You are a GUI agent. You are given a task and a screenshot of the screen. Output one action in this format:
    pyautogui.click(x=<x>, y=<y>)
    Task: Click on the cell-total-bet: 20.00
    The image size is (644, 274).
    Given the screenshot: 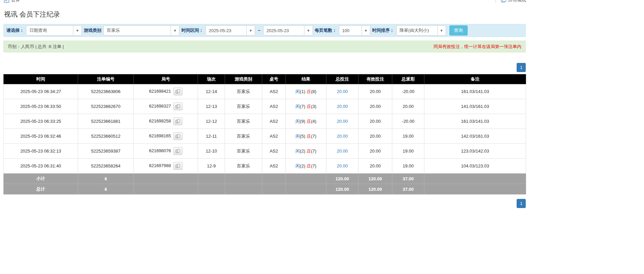 What is the action you would take?
    pyautogui.click(x=343, y=151)
    